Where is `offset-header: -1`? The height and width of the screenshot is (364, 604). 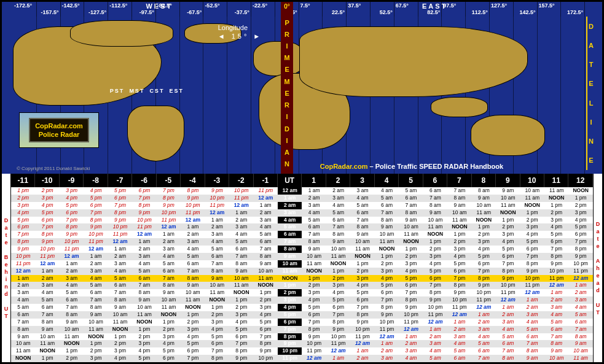
offset-header: -1 is located at coordinates (265, 180).